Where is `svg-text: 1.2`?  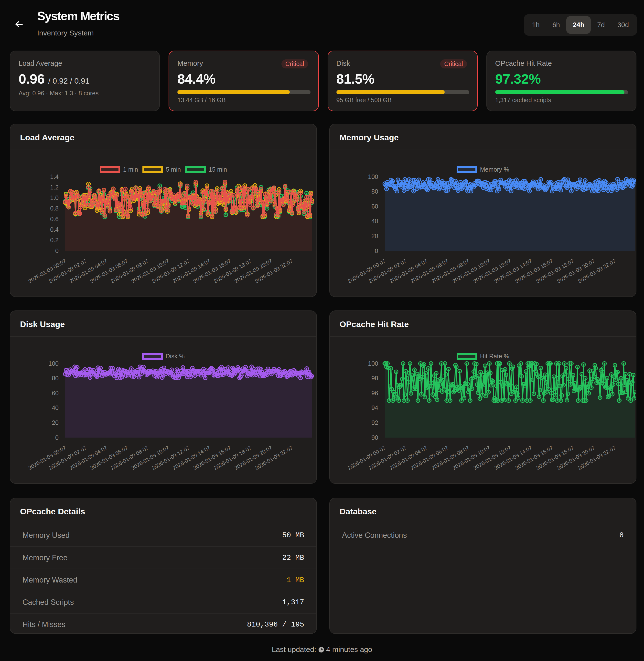 svg-text: 1.2 is located at coordinates (54, 187).